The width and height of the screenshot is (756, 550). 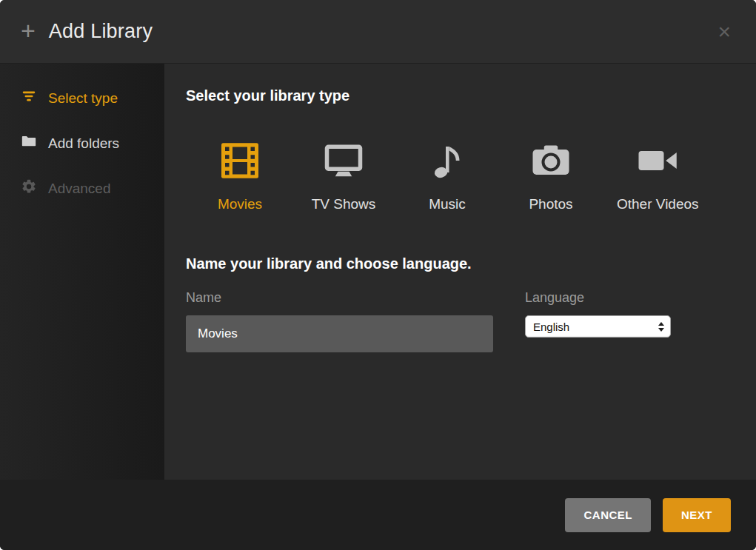 What do you see at coordinates (447, 204) in the screenshot?
I see `library-type-label: Music` at bounding box center [447, 204].